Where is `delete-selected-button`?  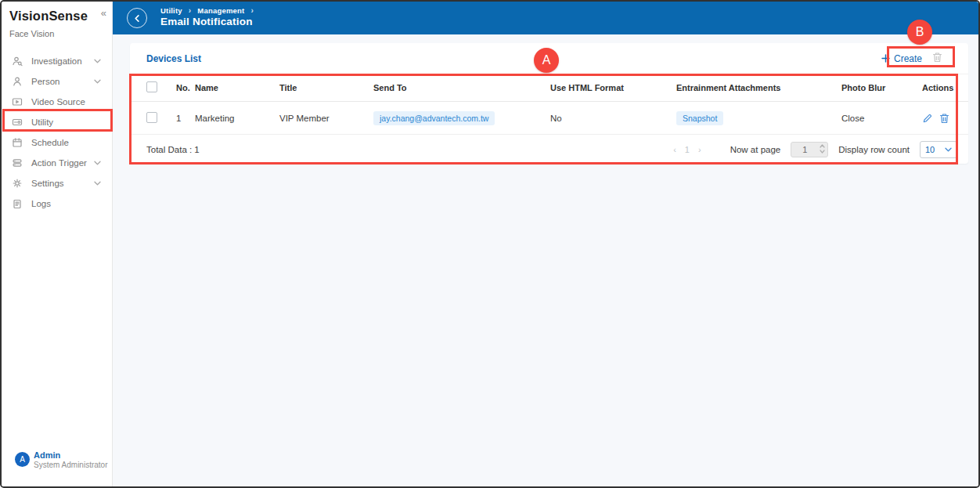 delete-selected-button is located at coordinates (938, 59).